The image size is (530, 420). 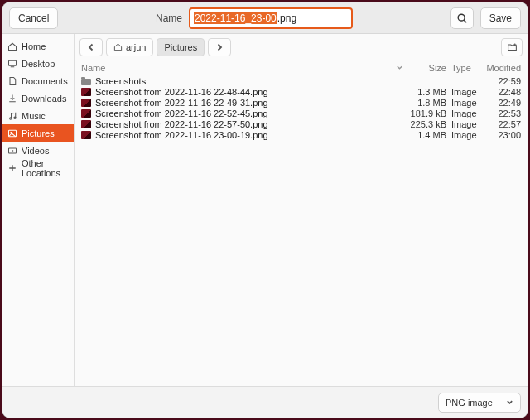 I want to click on sidebar-item-home: Home, so click(x=38, y=46).